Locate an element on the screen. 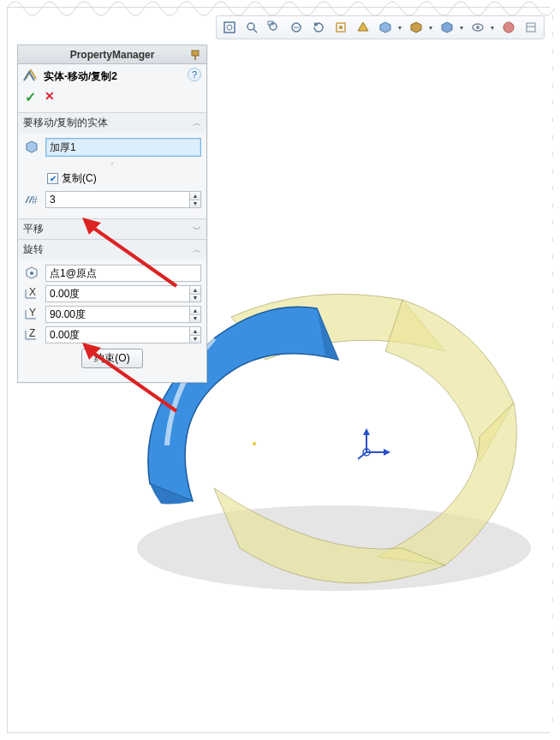 The image size is (560, 740). display-style-icon is located at coordinates (416, 27).